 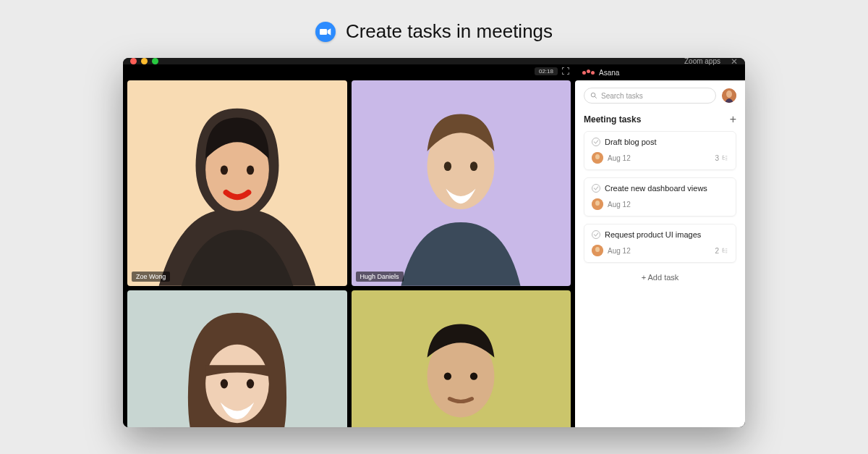 I want to click on search-placeholder: Search tasks, so click(x=622, y=96).